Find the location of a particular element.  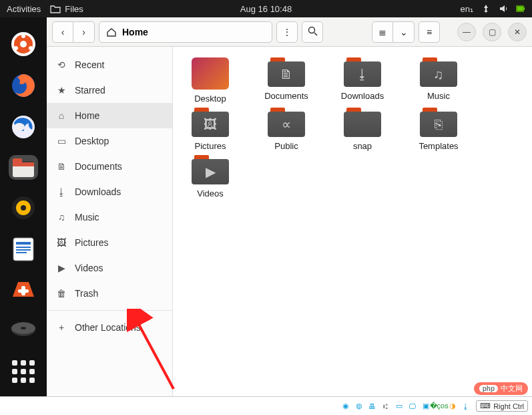

maximize-button: ▢ is located at coordinates (492, 32).